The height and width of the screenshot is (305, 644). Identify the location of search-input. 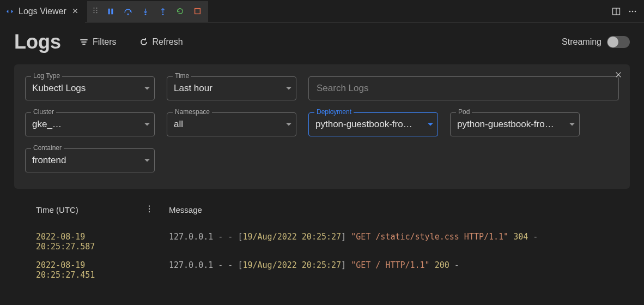
(464, 88).